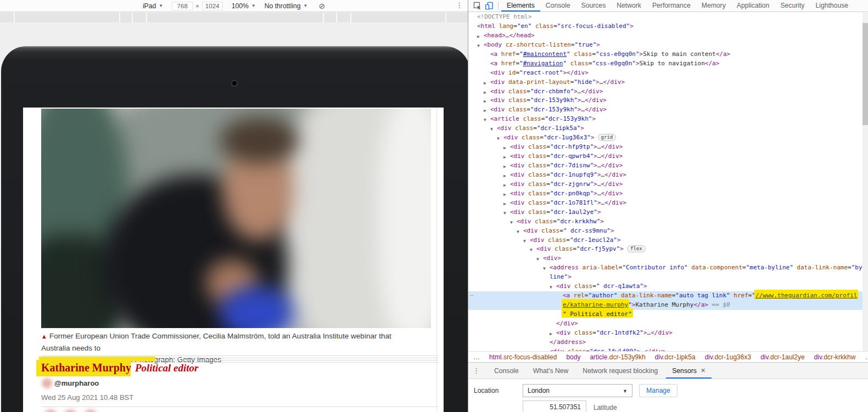  I want to click on breadcrumb-item: article.dcr-153y9kh, so click(617, 357).